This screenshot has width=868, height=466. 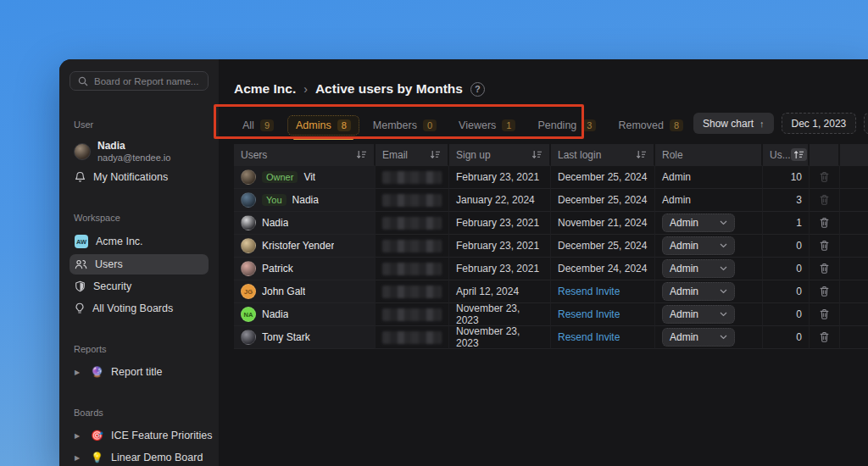 I want to click on board-emoji-icon: 💡, so click(x=97, y=458).